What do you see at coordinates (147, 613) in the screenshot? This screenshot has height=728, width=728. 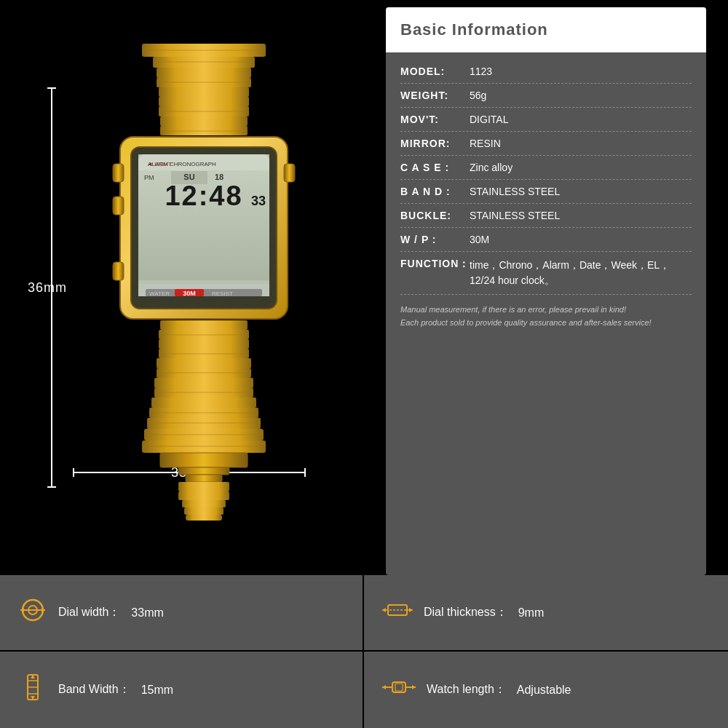 I see `dial-width-value: 33mm` at bounding box center [147, 613].